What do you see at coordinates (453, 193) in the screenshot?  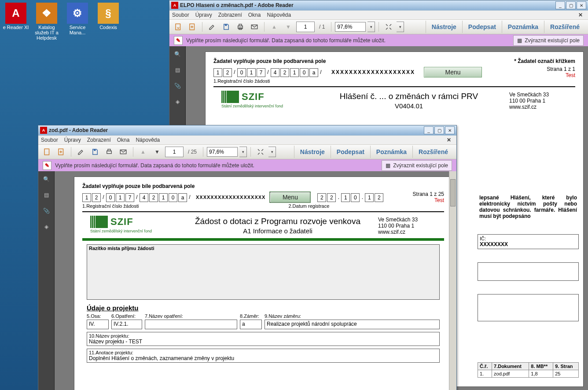 I see `scroll-thumb` at bounding box center [453, 193].